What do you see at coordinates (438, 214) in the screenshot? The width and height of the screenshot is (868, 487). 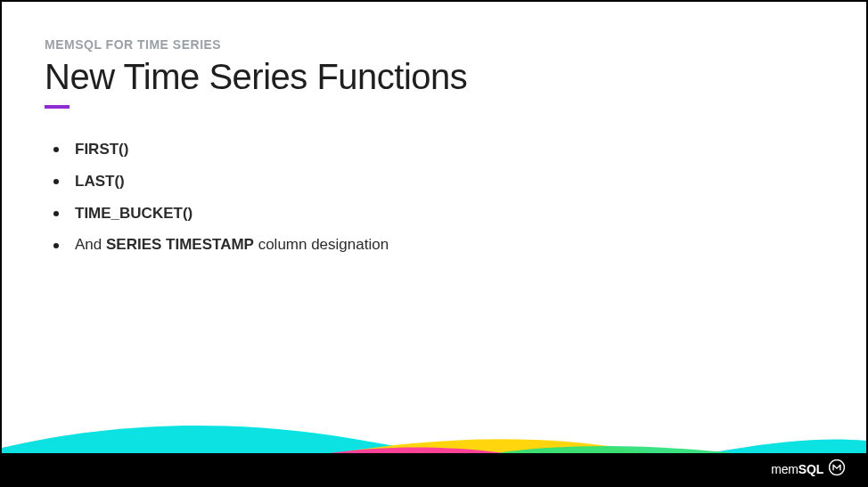 I see `list-item: TIME_BUCKET()` at bounding box center [438, 214].